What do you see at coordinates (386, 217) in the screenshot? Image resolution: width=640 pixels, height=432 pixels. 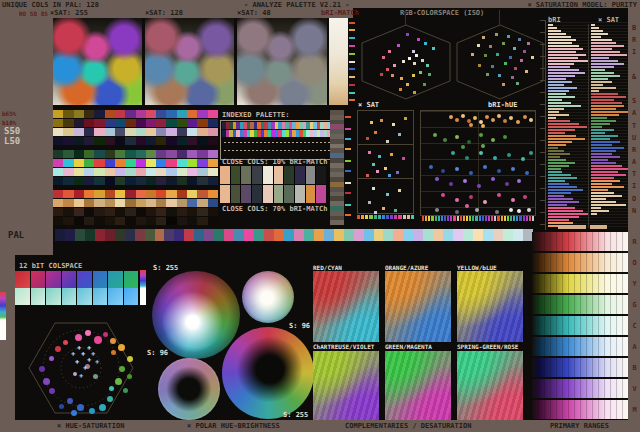 I see `xsat-tick-strip` at bounding box center [386, 217].